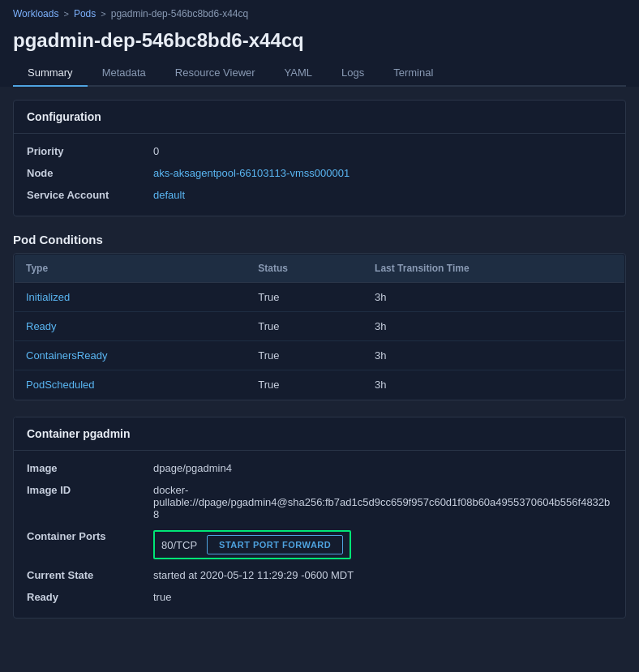 Image resolution: width=639 pixels, height=672 pixels. Describe the element at coordinates (66, 14) in the screenshot. I see `breadcrumb-sep1: >` at that location.